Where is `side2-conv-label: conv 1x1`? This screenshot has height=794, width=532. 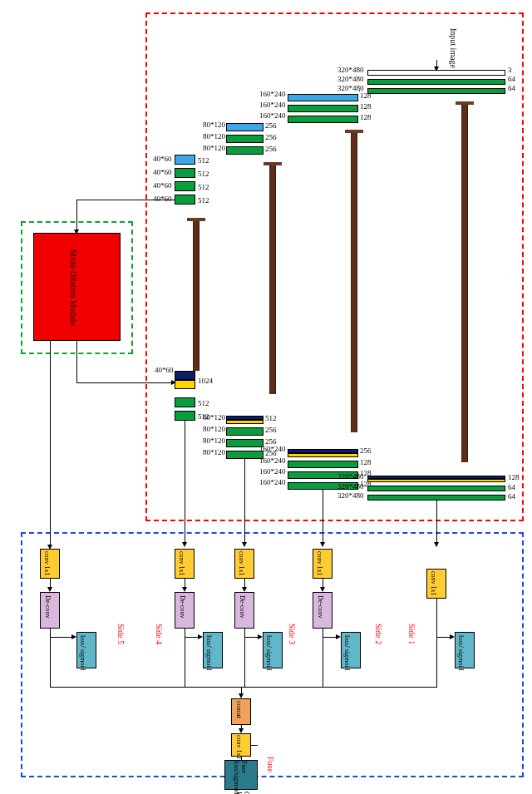 side2-conv-label: conv 1x1 is located at coordinates (319, 564).